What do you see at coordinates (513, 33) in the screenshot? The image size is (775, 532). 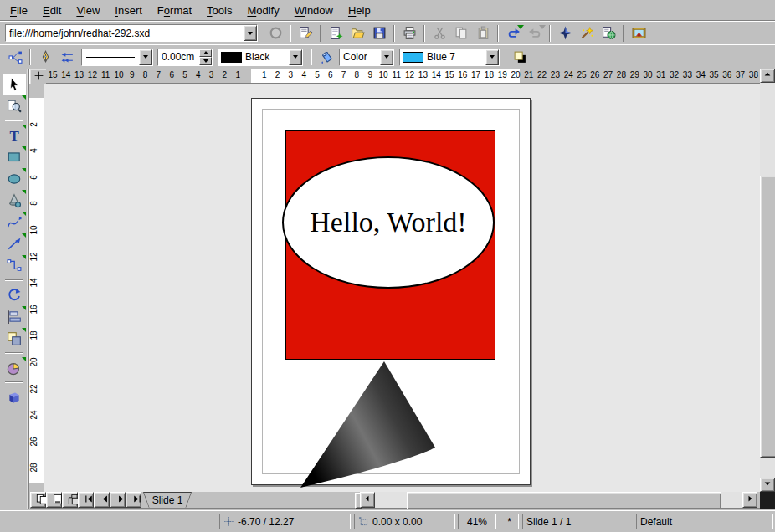 I see `undo-button` at bounding box center [513, 33].